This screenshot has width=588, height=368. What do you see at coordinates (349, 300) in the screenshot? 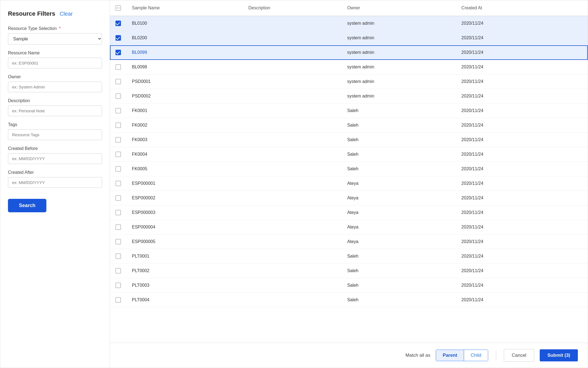
I see `table-row: PLT0004Saleh2020/11/24` at bounding box center [349, 300].